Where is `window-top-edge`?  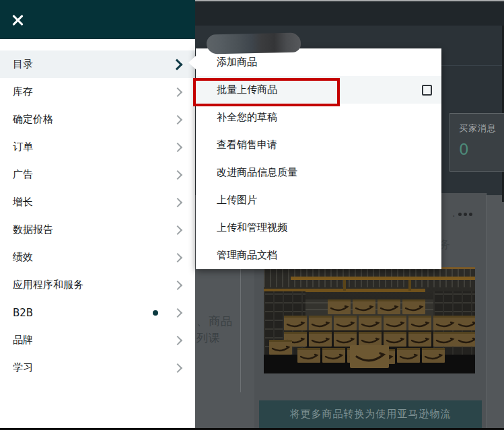
window-top-edge is located at coordinates (350, 1).